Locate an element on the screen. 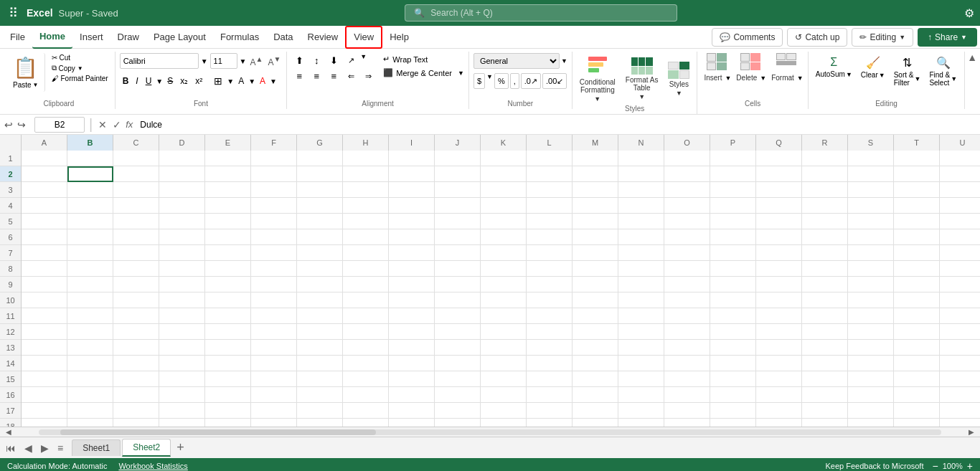  font-dropdown-icon: ▼ is located at coordinates (204, 62).